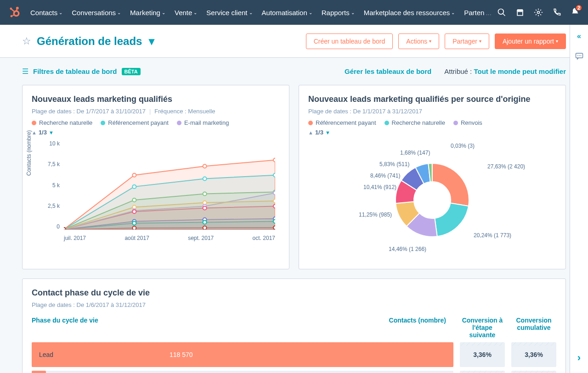 This screenshot has height=373, width=588. Describe the element at coordinates (294, 372) in the screenshot. I see `funnel-row: Lead qualifié par le marketing3 98442,22…` at that location.